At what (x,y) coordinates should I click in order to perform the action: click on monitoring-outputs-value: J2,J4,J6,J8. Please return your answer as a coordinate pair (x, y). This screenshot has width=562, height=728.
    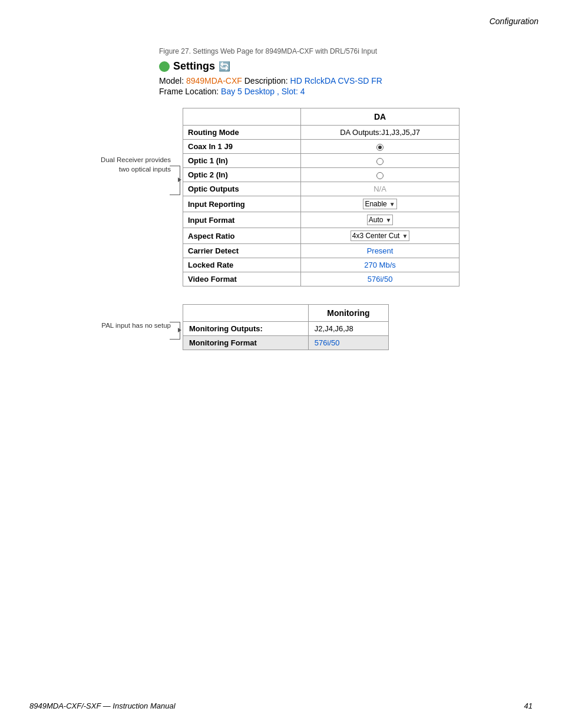
    Looking at the image, I should click on (348, 329).